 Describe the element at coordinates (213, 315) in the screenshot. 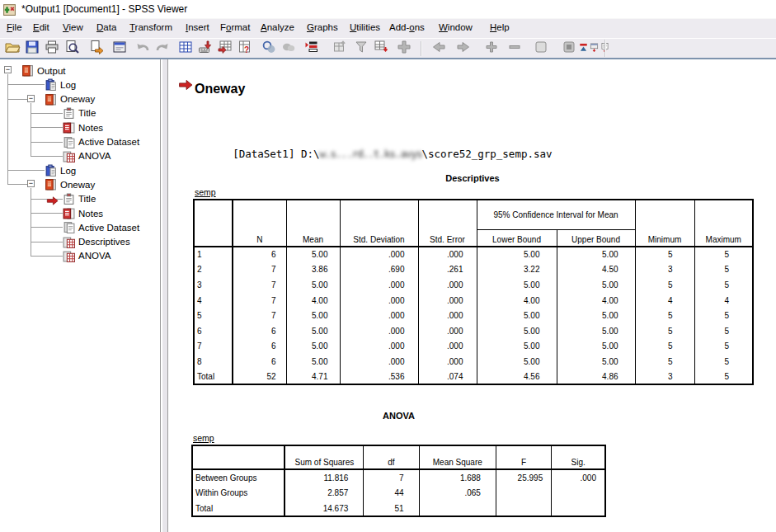

I see `descriptives-row-label: 5` at that location.